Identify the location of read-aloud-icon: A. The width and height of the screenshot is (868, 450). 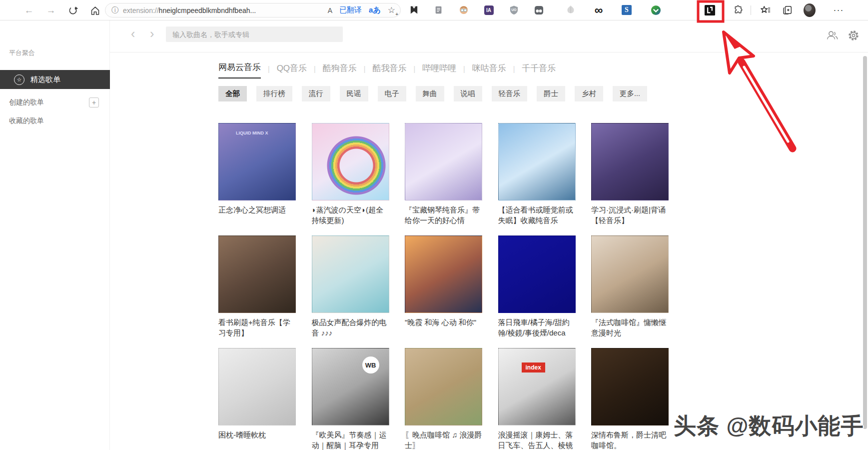
(330, 10).